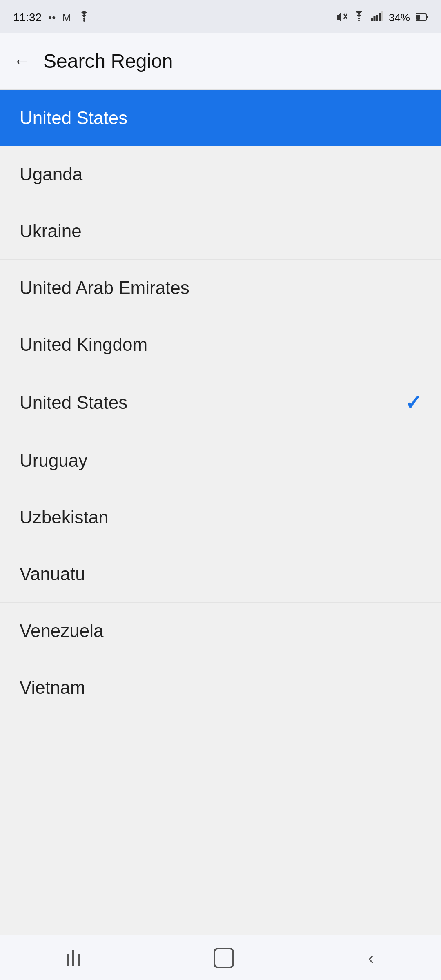 Image resolution: width=441 pixels, height=980 pixels. What do you see at coordinates (413, 403) in the screenshot?
I see `checkmark-icon: ✓` at bounding box center [413, 403].